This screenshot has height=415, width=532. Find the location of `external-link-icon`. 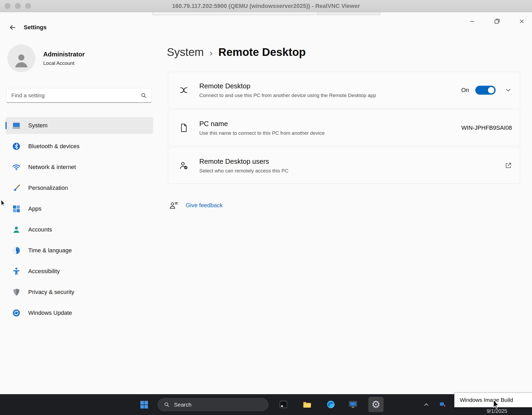

external-link-icon is located at coordinates (508, 166).